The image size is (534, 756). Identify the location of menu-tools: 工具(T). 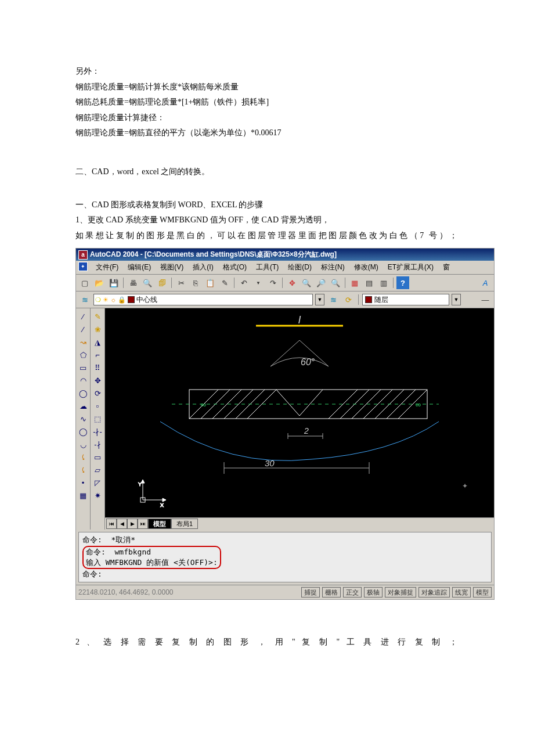
(267, 267).